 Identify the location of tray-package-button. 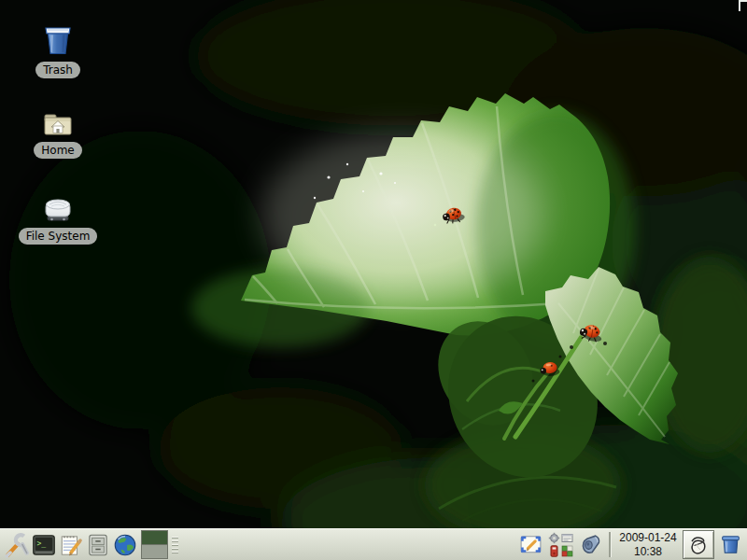
(568, 551).